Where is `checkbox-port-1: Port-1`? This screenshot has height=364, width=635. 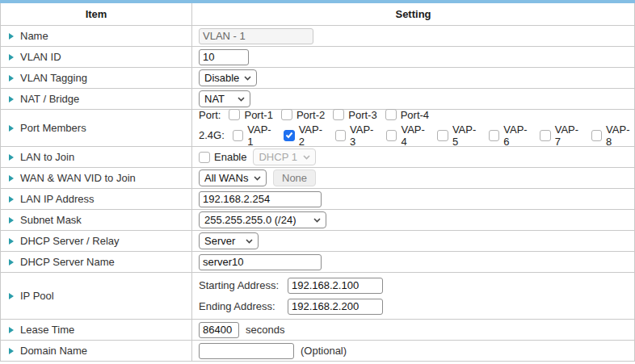 checkbox-port-1: Port-1 is located at coordinates (250, 115).